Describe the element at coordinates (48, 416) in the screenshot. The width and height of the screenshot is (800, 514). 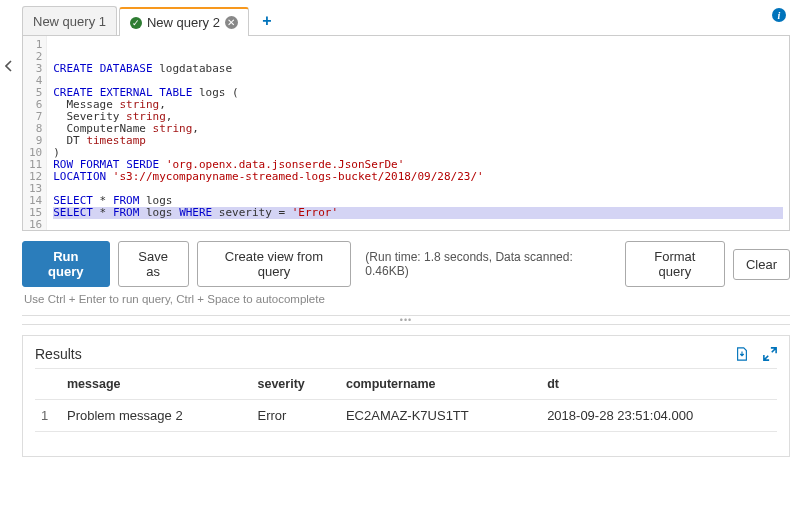
I see `cell-rownum: 1` at that location.